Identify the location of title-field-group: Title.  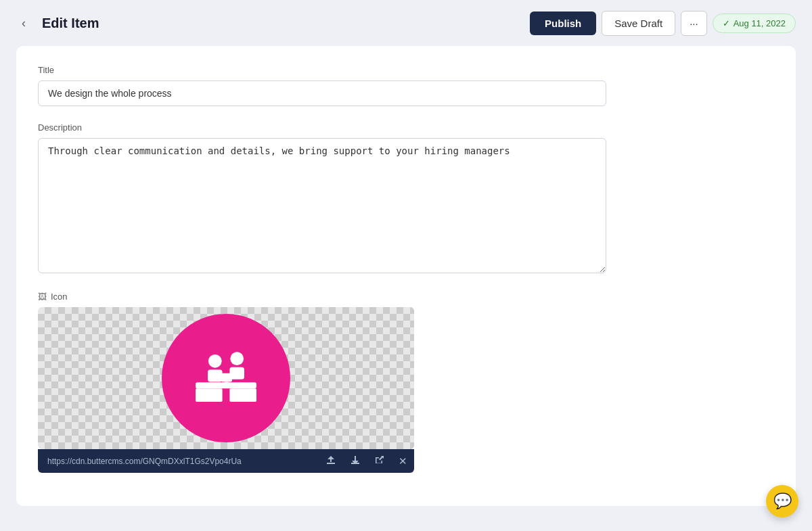
(406, 85).